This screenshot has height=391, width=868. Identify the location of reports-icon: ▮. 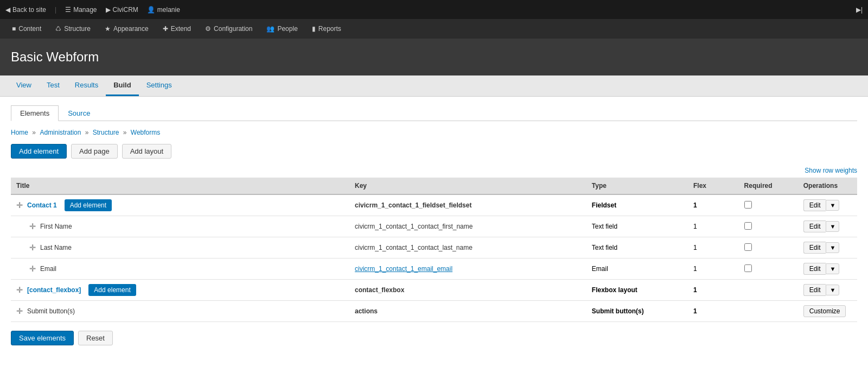
(314, 29).